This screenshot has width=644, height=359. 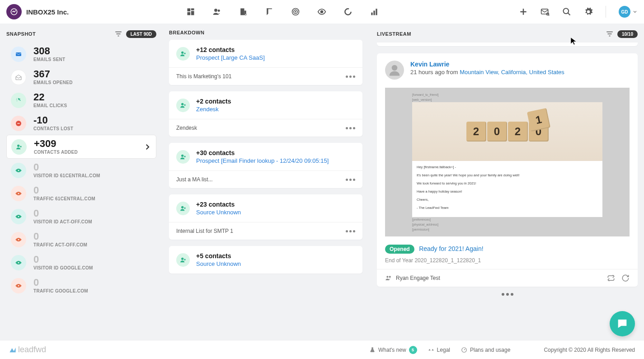 I want to click on chevron-down-icon, so click(x=635, y=12).